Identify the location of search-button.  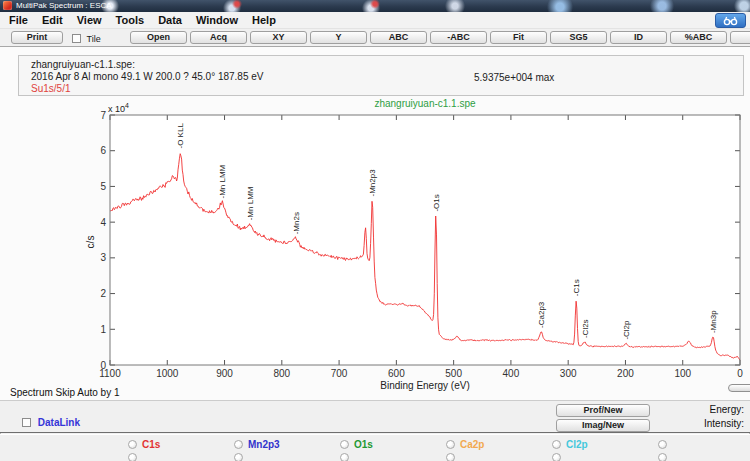
(730, 20).